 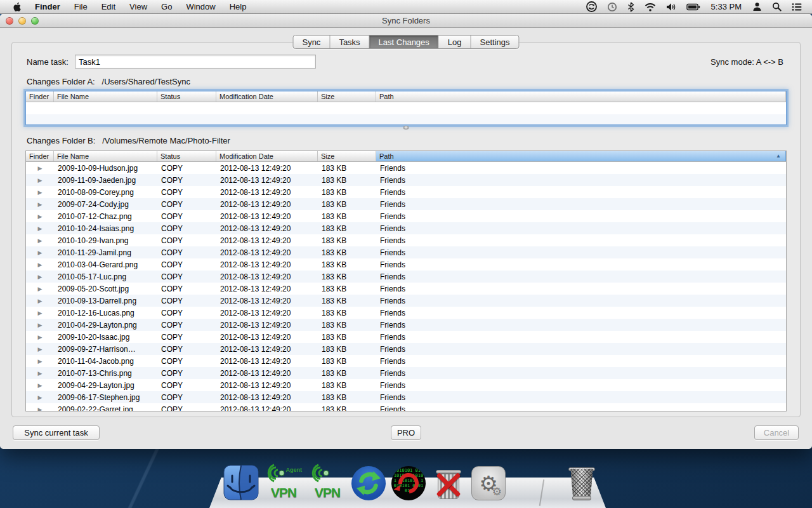 I want to click on table-row: ▶2009-10-09-Hudson.jpgCOPY2012-08-13 12:…, so click(x=406, y=168).